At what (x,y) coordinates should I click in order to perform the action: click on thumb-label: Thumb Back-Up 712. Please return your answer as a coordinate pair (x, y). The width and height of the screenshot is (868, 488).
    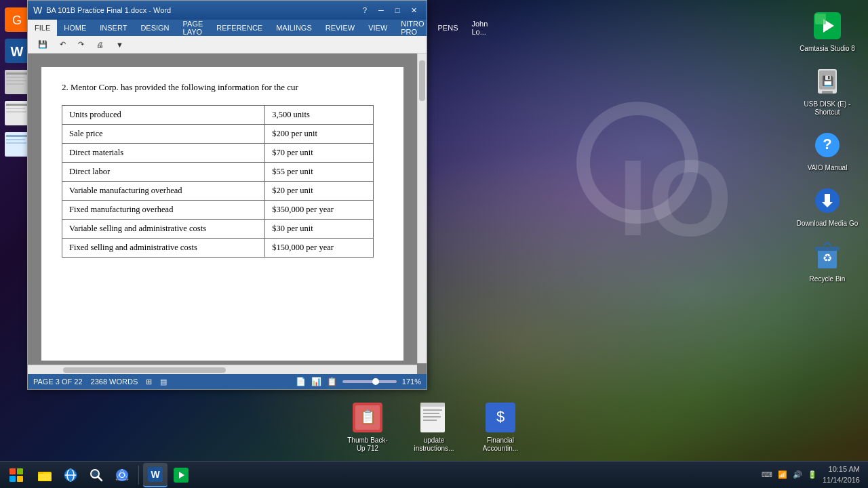
    Looking at the image, I should click on (368, 445).